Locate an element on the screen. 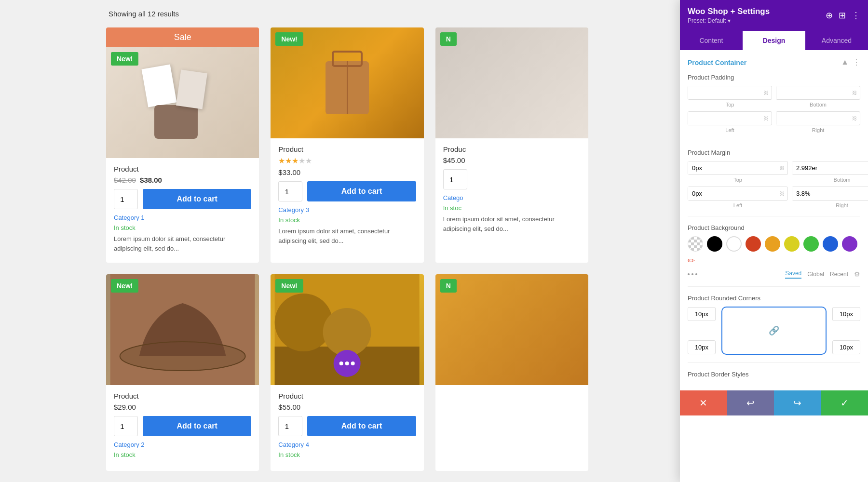 The width and height of the screenshot is (868, 482). cart-row-1: Add to cart is located at coordinates (182, 199).